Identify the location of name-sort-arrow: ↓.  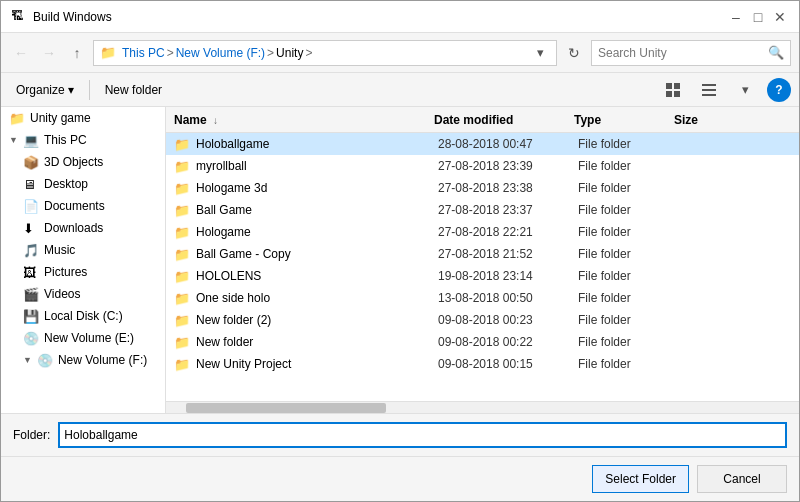
(216, 120).